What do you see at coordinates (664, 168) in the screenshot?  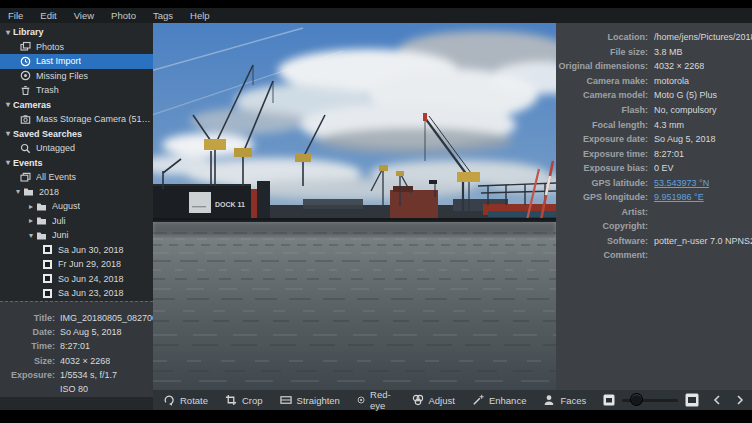 I see `detail-value: 0 EV` at bounding box center [664, 168].